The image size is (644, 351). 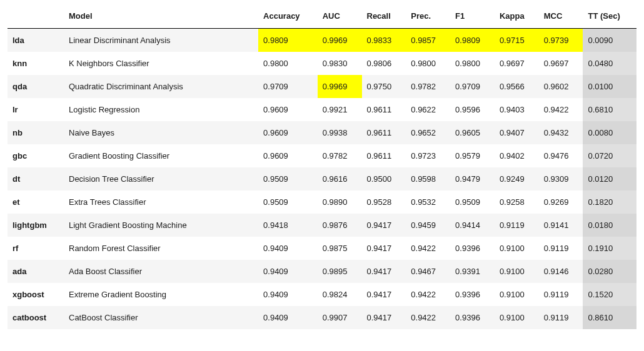 What do you see at coordinates (428, 271) in the screenshot?
I see `cell-prec: 0.9467` at bounding box center [428, 271].